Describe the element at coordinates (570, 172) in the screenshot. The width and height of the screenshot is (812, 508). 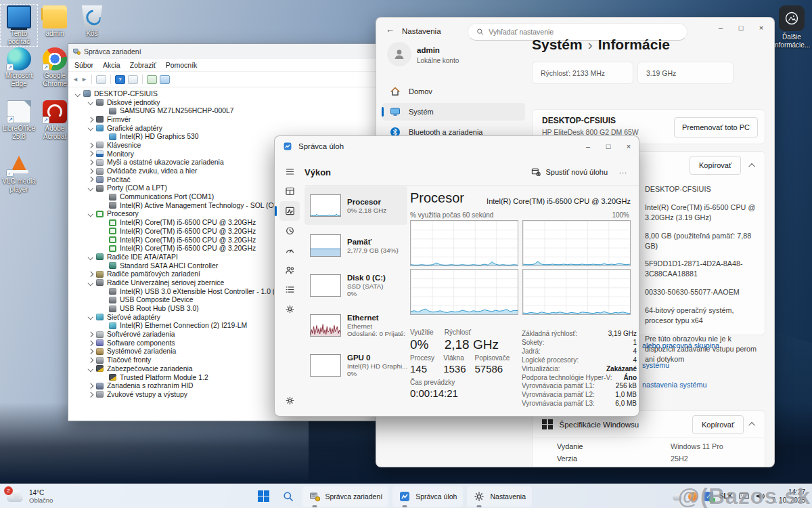
I see `run-new-task-button: Spustiť novú úlohu` at that location.